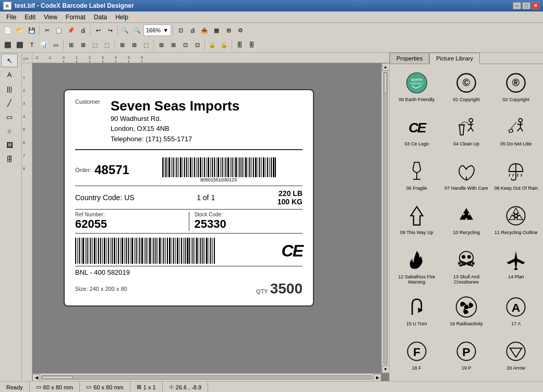 Image resolution: width=543 pixels, height=392 pixels. I want to click on label-ref-row: Ref Number: 62055 Stock Code: 25330, so click(189, 222).